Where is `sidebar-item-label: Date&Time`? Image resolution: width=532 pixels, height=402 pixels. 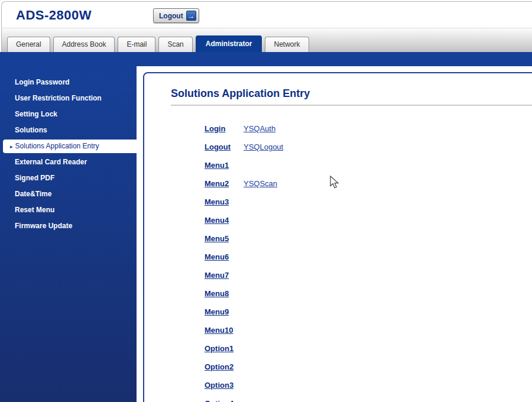
sidebar-item-label: Date&Time is located at coordinates (33, 194).